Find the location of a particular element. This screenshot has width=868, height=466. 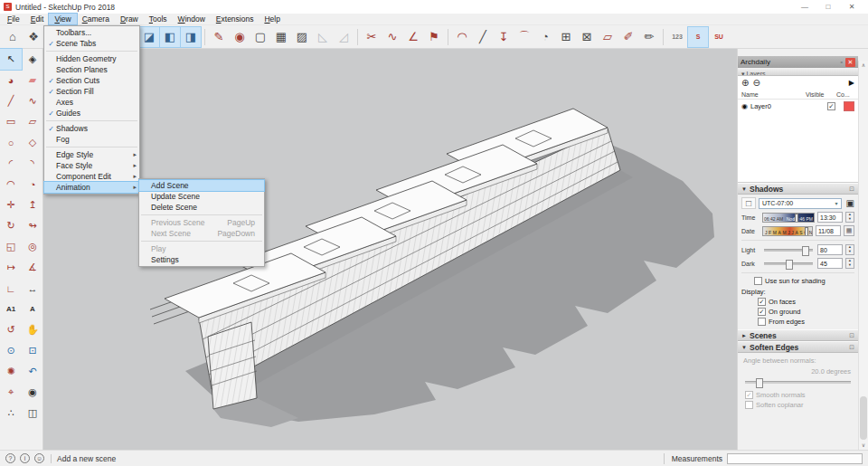

offset-icon: ◎ is located at coordinates (33, 246).